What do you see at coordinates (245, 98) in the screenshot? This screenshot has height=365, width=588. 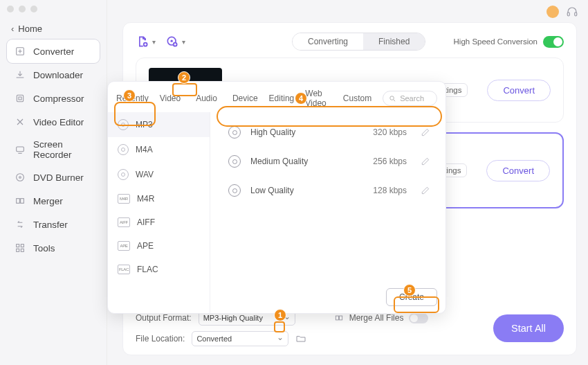 I see `popup-tab-device: Device` at bounding box center [245, 98].